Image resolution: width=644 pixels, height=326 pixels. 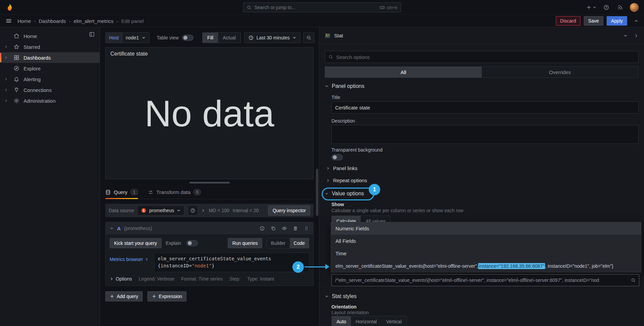 I want to click on sidebar-item-starred: Starred, so click(x=50, y=47).